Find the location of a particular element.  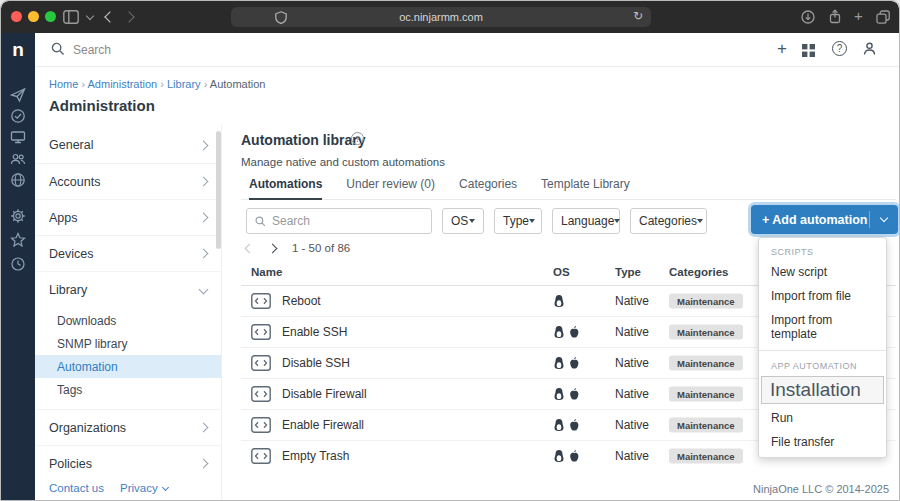

pagination: 1 - 50 of 86 is located at coordinates (298, 248).